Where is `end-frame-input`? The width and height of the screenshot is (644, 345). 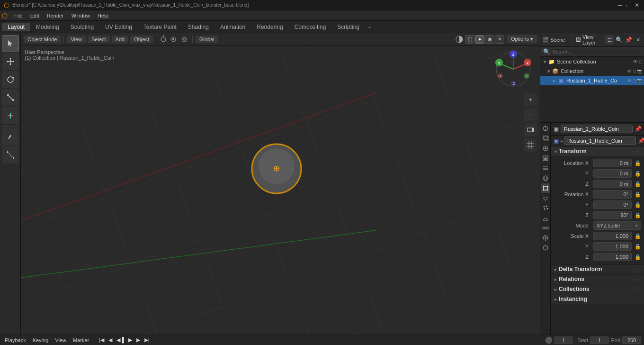
end-frame-input is located at coordinates (632, 340).